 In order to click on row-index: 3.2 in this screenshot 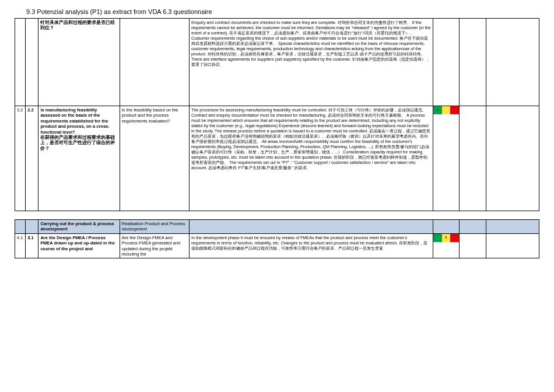, I will do `click(20, 159)`.